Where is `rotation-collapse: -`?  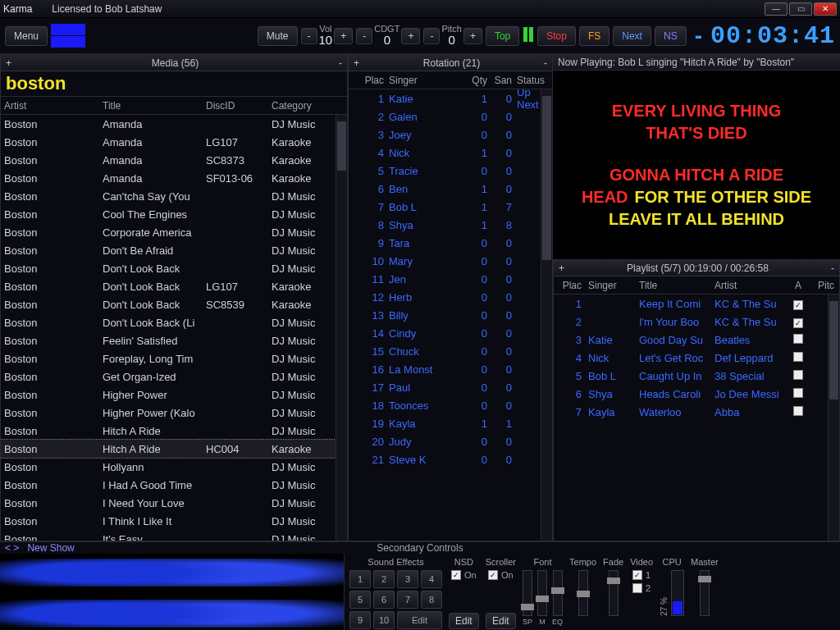 rotation-collapse: - is located at coordinates (546, 63).